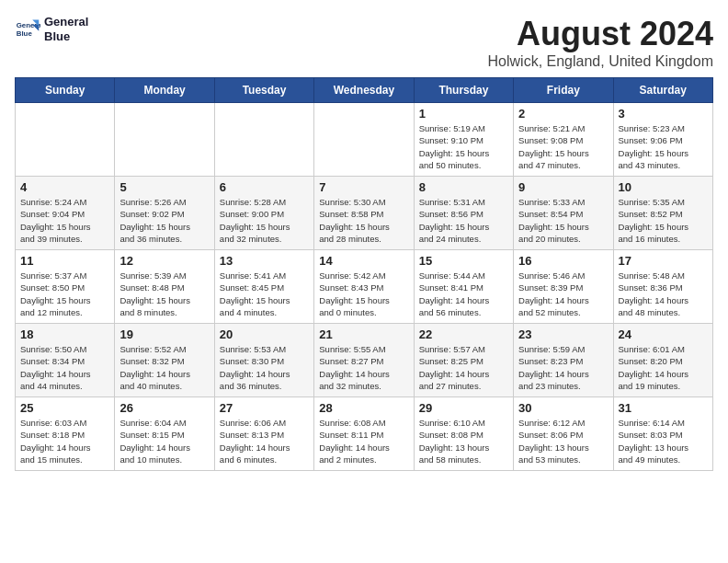 Image resolution: width=728 pixels, height=563 pixels. What do you see at coordinates (364, 90) in the screenshot?
I see `days-of-week-row: SundayMondayTuesdayWednesdayThursdayFrid…` at bounding box center [364, 90].